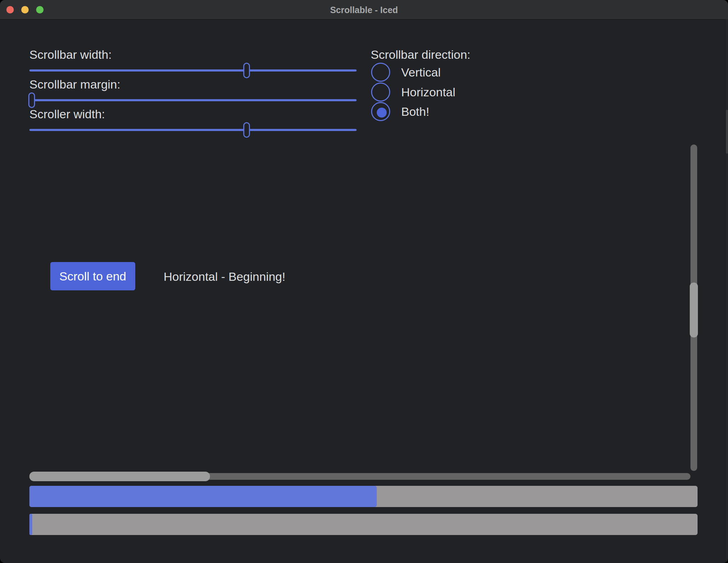 The height and width of the screenshot is (563, 728). I want to click on scrollbar-margin-label: Scrollbar margin:, so click(75, 84).